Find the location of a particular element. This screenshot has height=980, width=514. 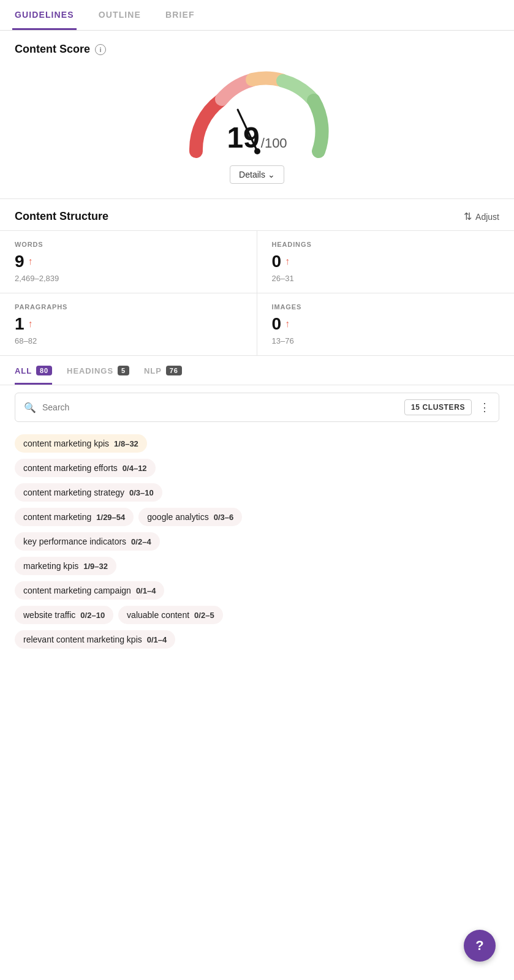

kw-chip-content-marketing-efforts: content marketing efforts 0/4–12 is located at coordinates (85, 468).